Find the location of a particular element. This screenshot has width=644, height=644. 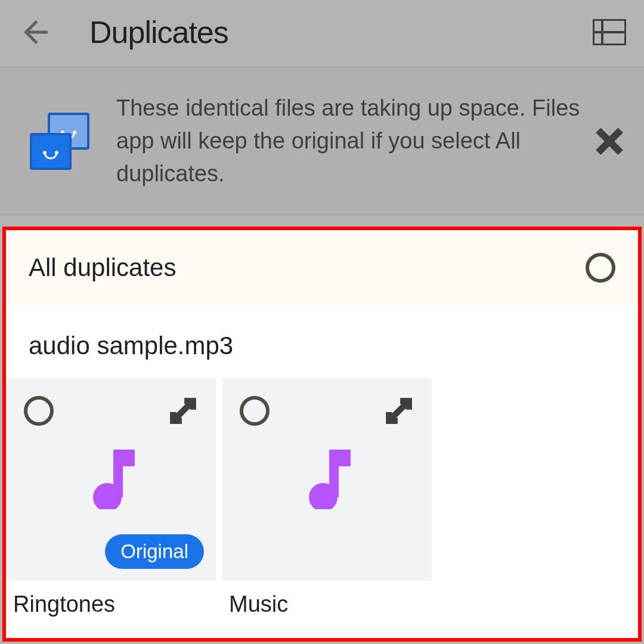

list-view-icon is located at coordinates (609, 32).